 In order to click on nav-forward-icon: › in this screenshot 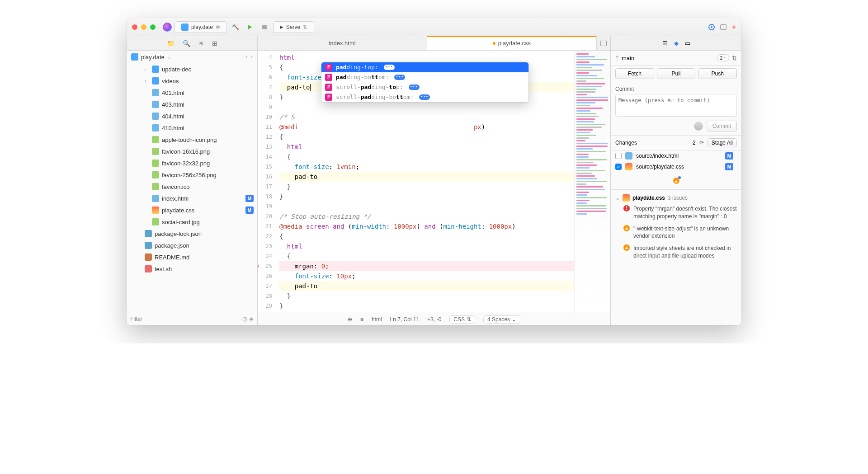, I will do `click(252, 57)`.